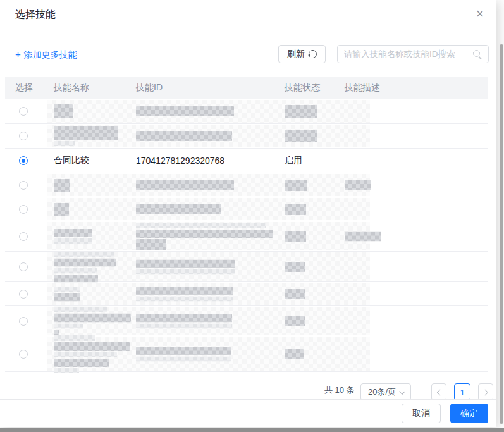  I want to click on next-page-button, so click(486, 391).